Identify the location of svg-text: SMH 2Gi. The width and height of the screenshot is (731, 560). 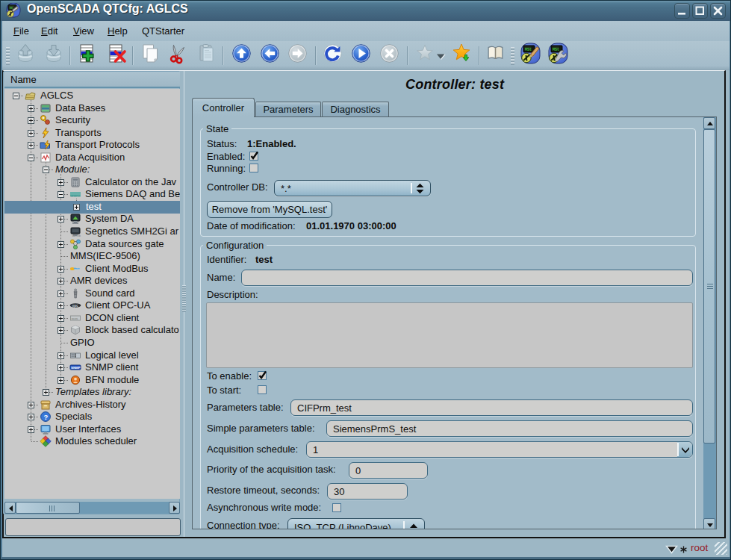
(77, 236).